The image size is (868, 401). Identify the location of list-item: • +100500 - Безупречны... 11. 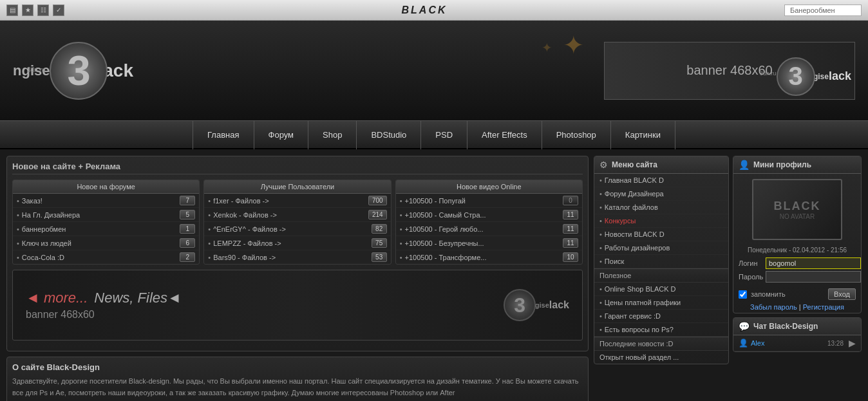
(489, 243).